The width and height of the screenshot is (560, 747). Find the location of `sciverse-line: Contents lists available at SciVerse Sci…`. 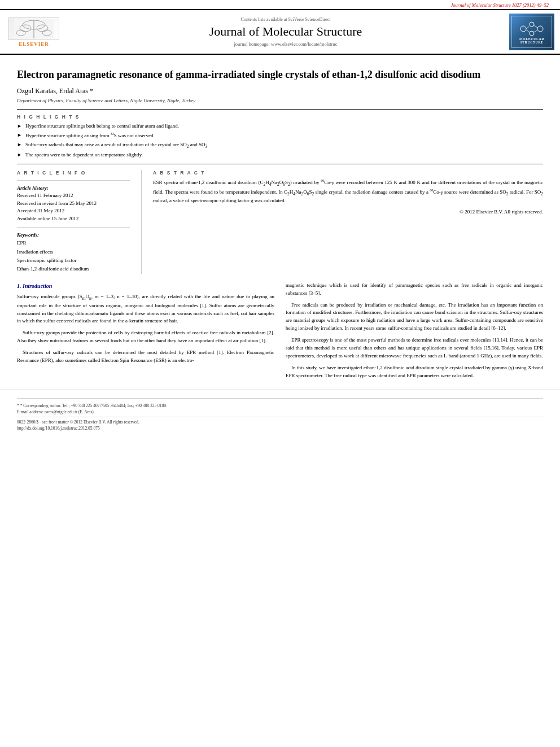

sciverse-line: Contents lists available at SciVerse Sci… is located at coordinates (286, 19).